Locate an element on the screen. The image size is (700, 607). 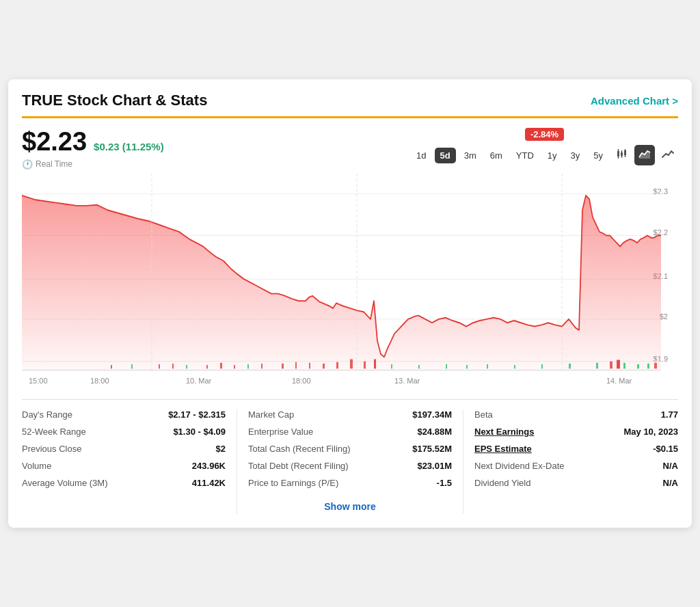
avg-volume-label: Average Volume (3M) is located at coordinates (65, 483).